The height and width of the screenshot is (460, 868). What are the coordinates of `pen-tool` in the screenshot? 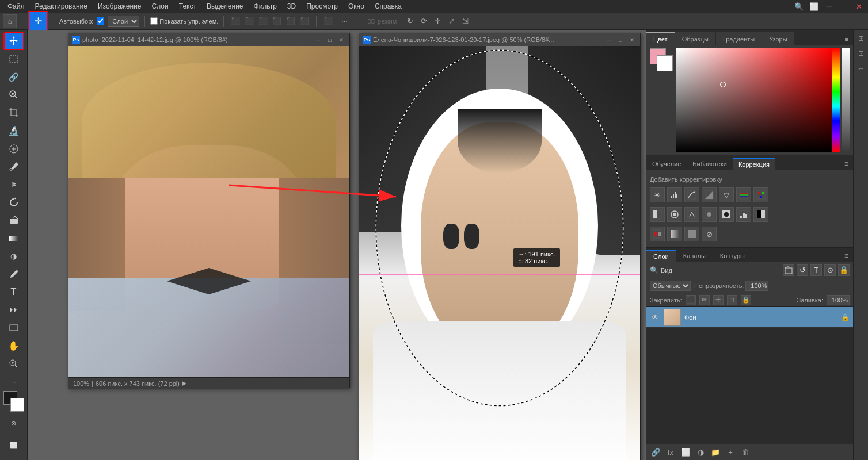 It's located at (14, 274).